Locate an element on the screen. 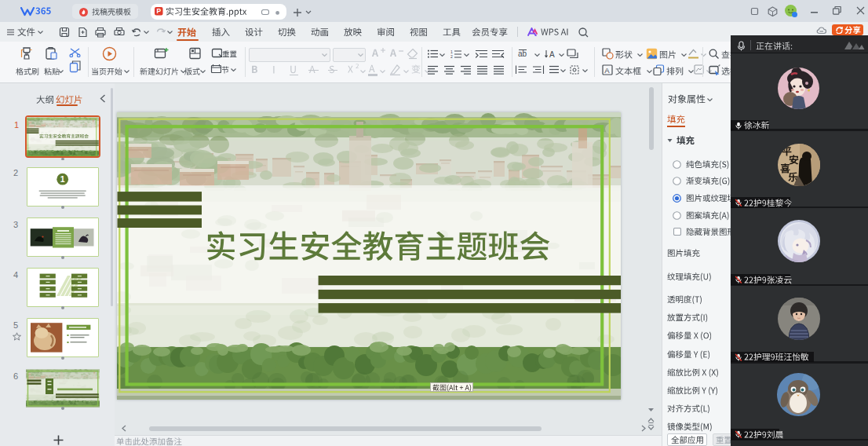 Image resolution: width=868 pixels, height=446 pixels. svg-text: 4 is located at coordinates (16, 275).